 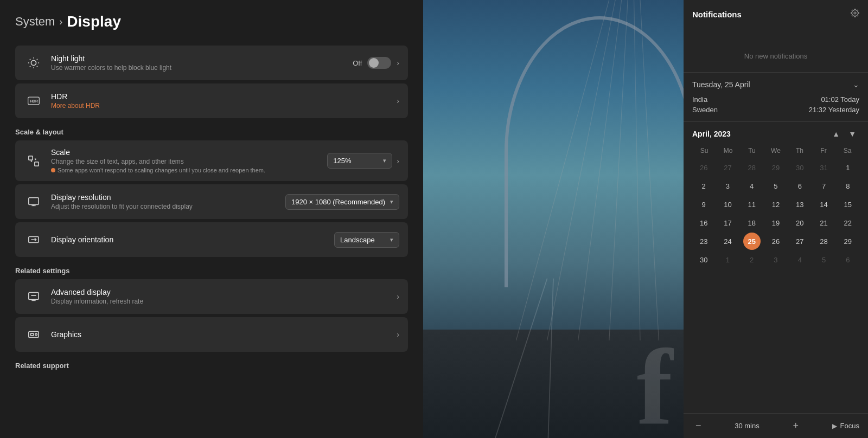 What do you see at coordinates (848, 223) in the screenshot?
I see `calendar-day: 22` at bounding box center [848, 223].